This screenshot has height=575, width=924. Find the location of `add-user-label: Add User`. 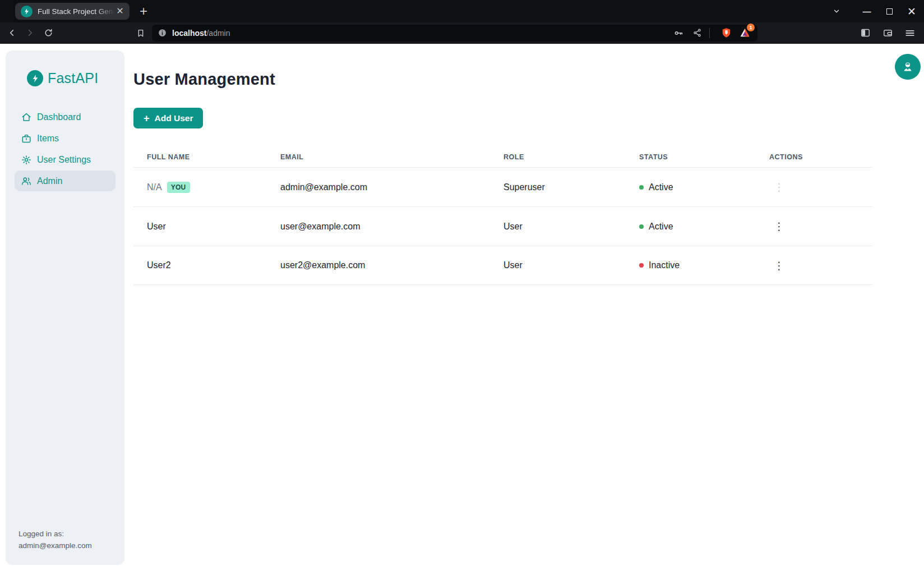

add-user-label: Add User is located at coordinates (174, 118).